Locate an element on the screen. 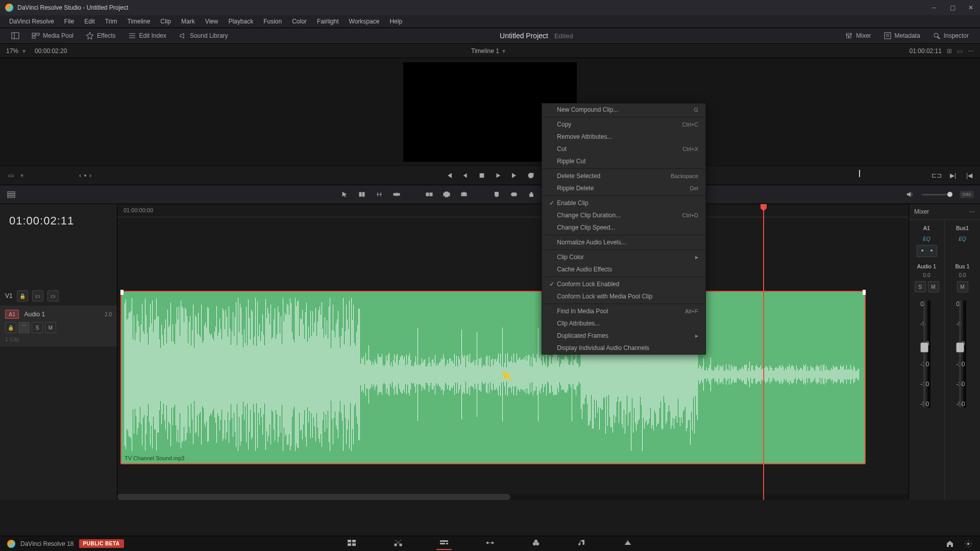 The width and height of the screenshot is (980, 551). cut-page-icon is located at coordinates (398, 544).